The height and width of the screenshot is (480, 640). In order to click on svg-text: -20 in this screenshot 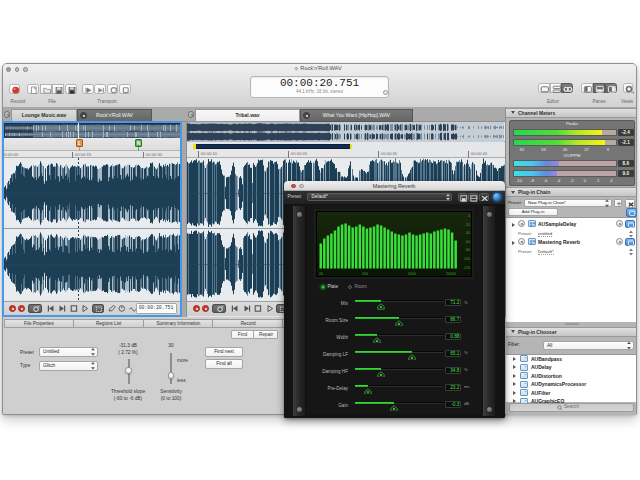, I will do `click(468, 225)`.